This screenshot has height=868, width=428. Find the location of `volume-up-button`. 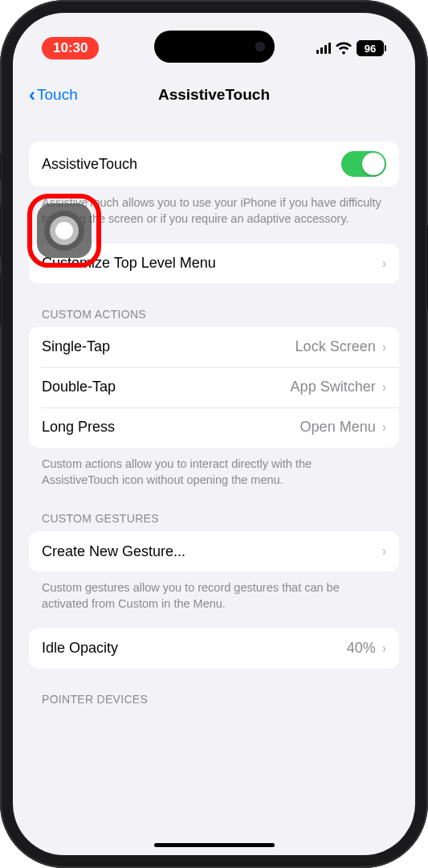

volume-up-button is located at coordinates (0, 231).